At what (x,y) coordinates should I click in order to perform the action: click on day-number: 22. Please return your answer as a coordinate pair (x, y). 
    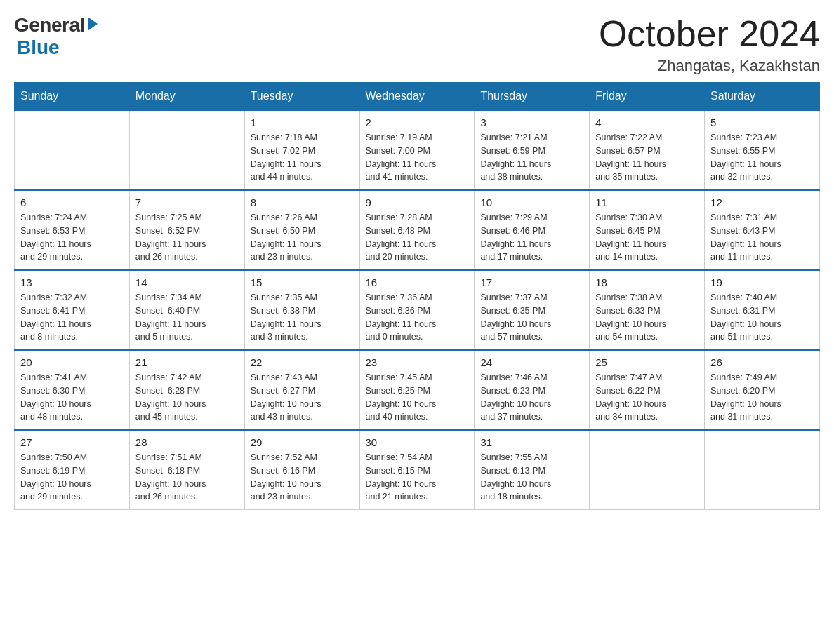
    Looking at the image, I should click on (302, 362).